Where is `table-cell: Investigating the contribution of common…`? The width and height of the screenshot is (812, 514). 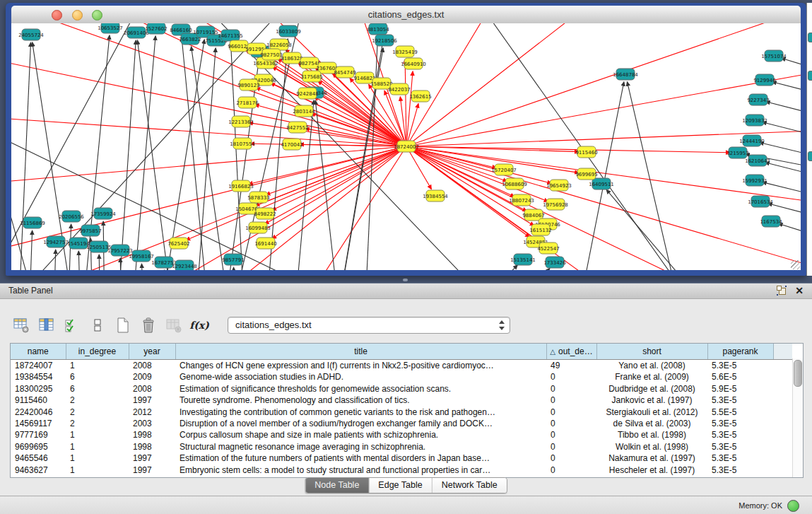 table-cell: Investigating the contribution of common… is located at coordinates (360, 412).